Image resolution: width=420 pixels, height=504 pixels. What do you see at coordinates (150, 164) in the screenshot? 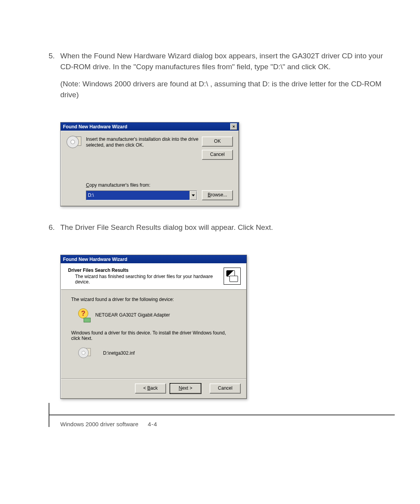
I see `dialog-copy-files: Found New Hardware Wizard × Insert the m…` at bounding box center [150, 164].